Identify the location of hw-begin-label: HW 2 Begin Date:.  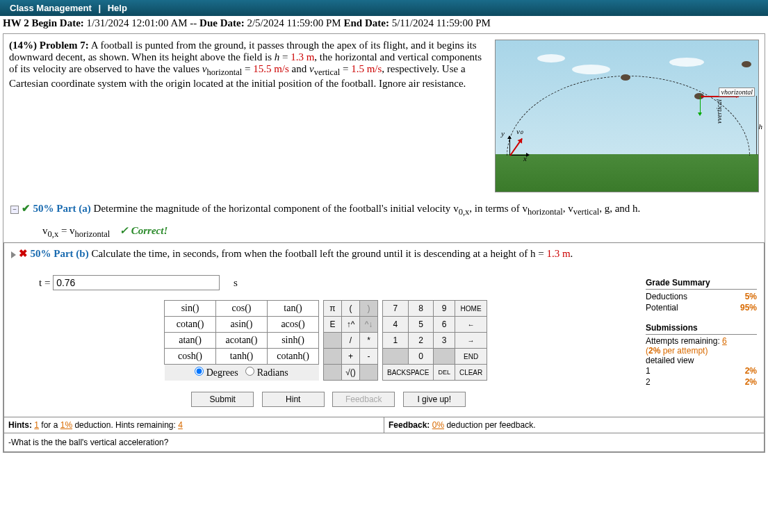
(43, 23).